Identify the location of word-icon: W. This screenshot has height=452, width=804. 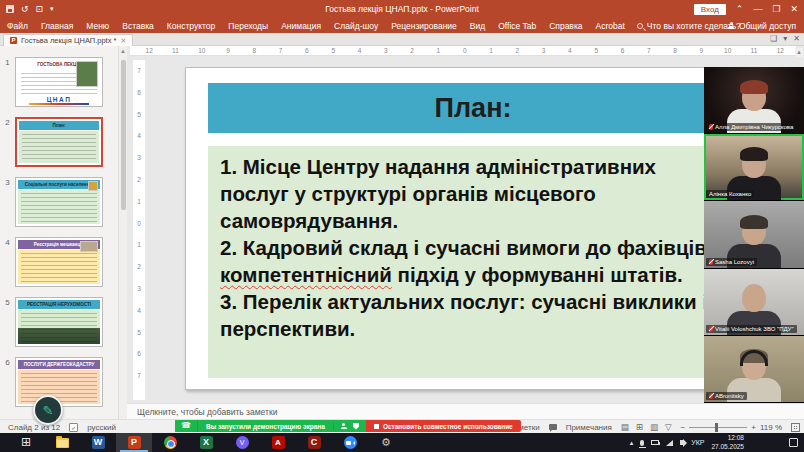
(98, 442).